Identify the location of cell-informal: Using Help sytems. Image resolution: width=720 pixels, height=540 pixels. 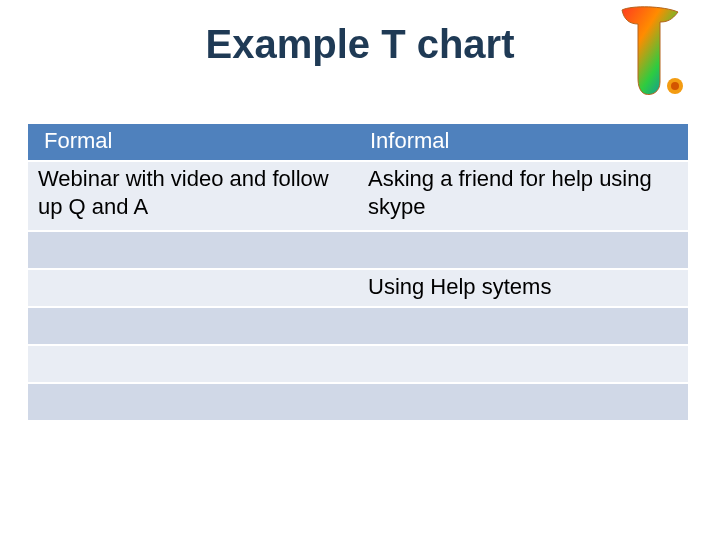
(523, 288).